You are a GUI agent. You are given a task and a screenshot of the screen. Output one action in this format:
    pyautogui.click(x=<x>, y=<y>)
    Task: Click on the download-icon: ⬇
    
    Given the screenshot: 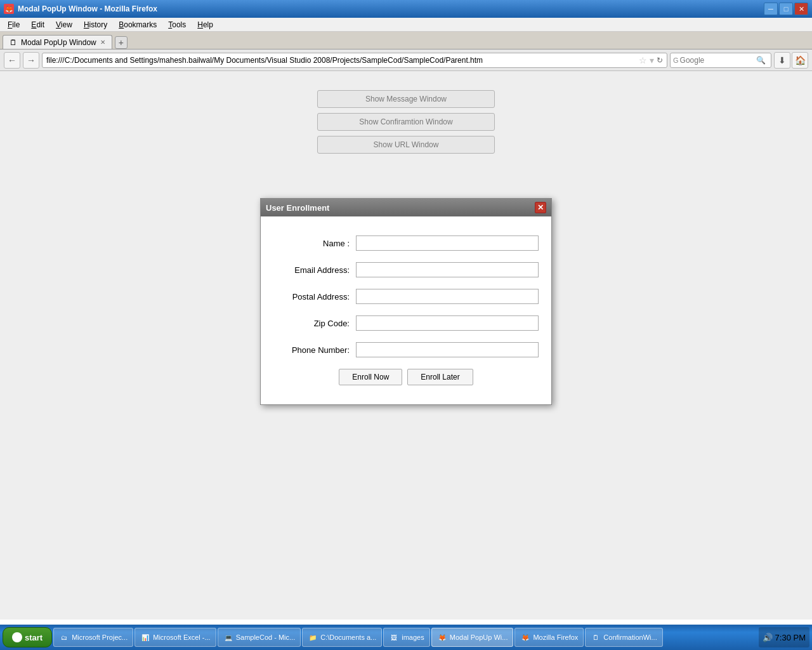 What is the action you would take?
    pyautogui.click(x=782, y=60)
    